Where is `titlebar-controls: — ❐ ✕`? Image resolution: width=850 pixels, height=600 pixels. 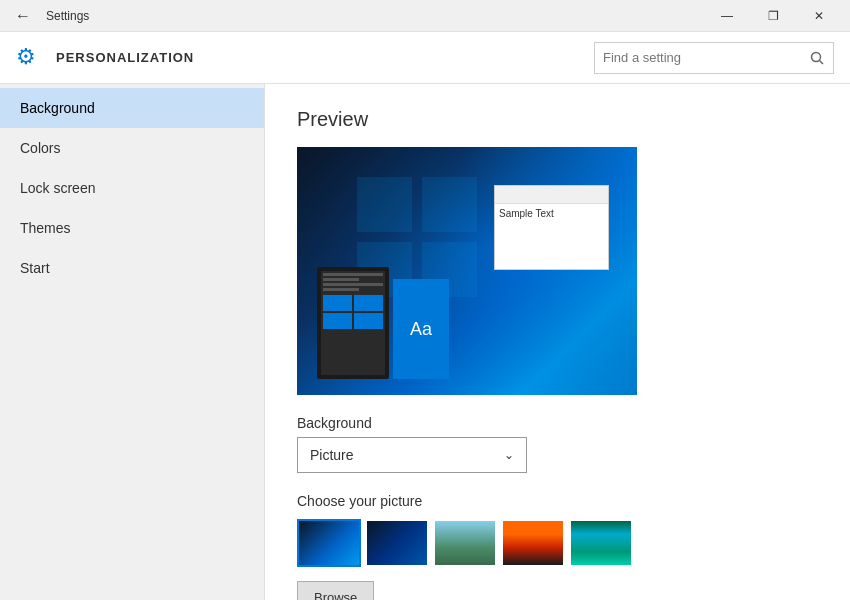 titlebar-controls: — ❐ ✕ is located at coordinates (773, 16).